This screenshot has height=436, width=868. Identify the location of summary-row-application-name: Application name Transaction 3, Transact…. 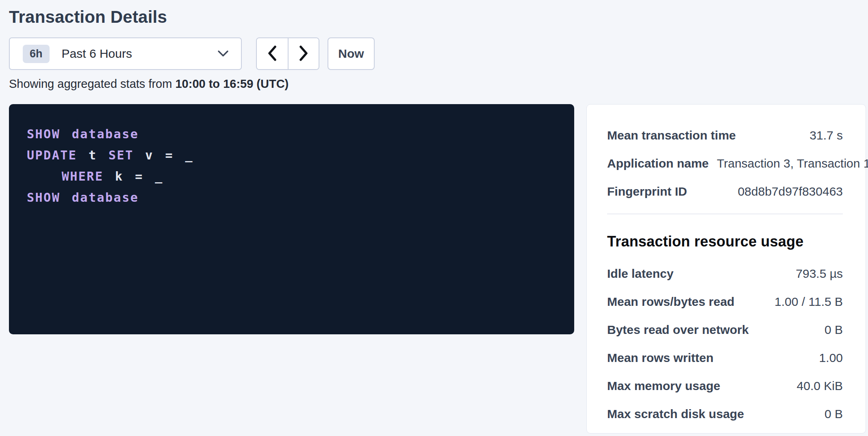
(725, 164).